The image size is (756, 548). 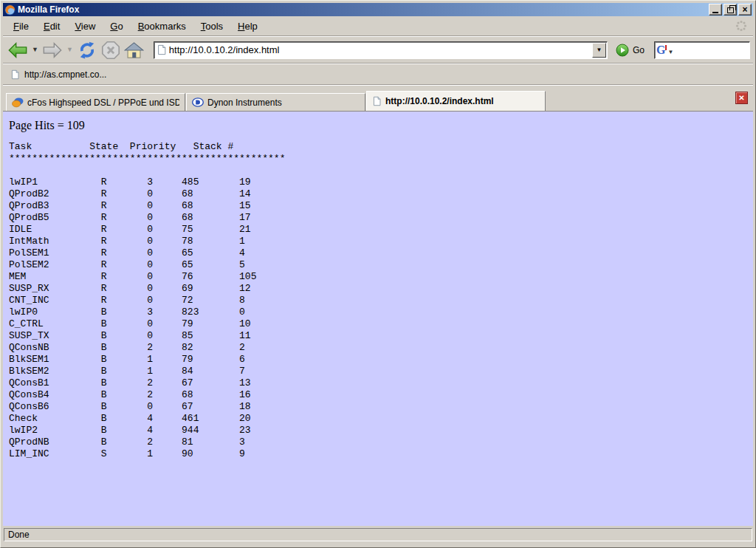 I want to click on navigation-toolbar: ▼ ▼, so click(x=378, y=50).